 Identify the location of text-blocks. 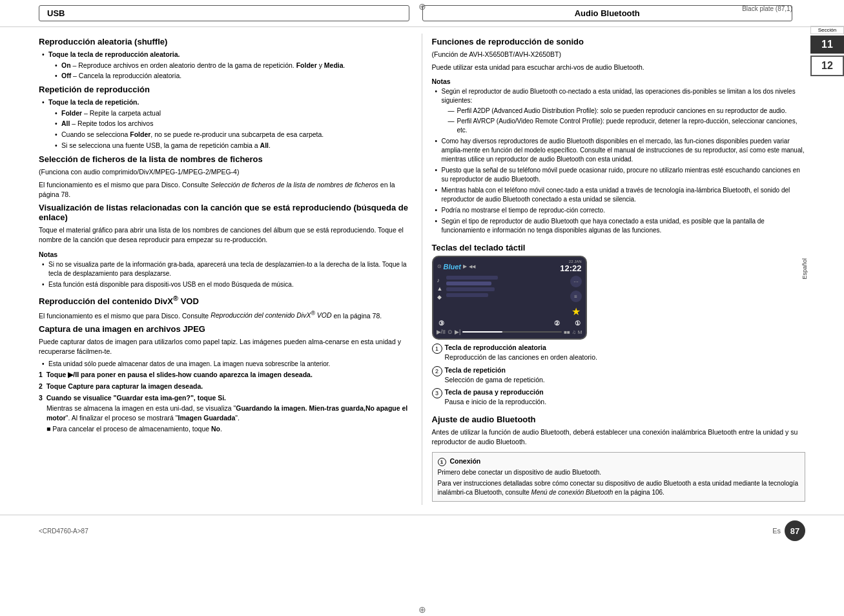
(506, 297).